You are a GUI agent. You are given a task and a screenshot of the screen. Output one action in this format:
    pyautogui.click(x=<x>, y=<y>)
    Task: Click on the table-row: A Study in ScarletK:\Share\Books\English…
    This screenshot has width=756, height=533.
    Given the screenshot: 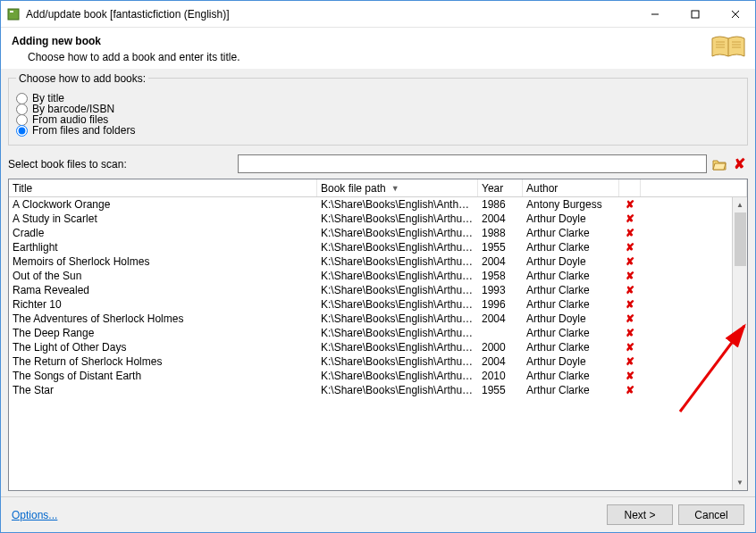 What is the action you would take?
    pyautogui.click(x=378, y=219)
    